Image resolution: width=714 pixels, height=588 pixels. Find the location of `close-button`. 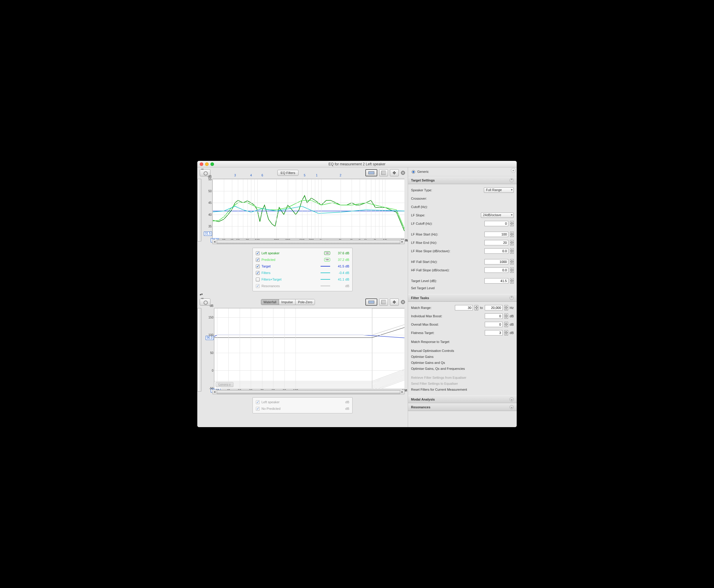

close-button is located at coordinates (202, 164).